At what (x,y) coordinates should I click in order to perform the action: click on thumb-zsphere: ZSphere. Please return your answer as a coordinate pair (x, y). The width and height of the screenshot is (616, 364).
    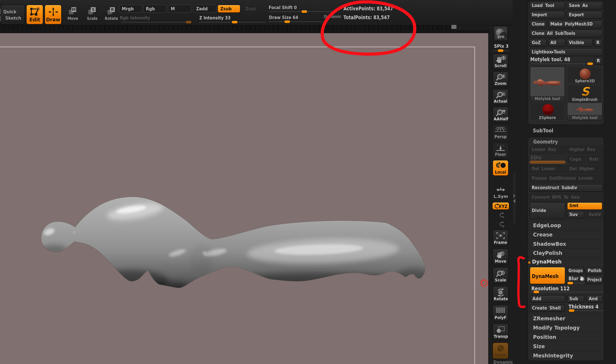
    Looking at the image, I should click on (547, 111).